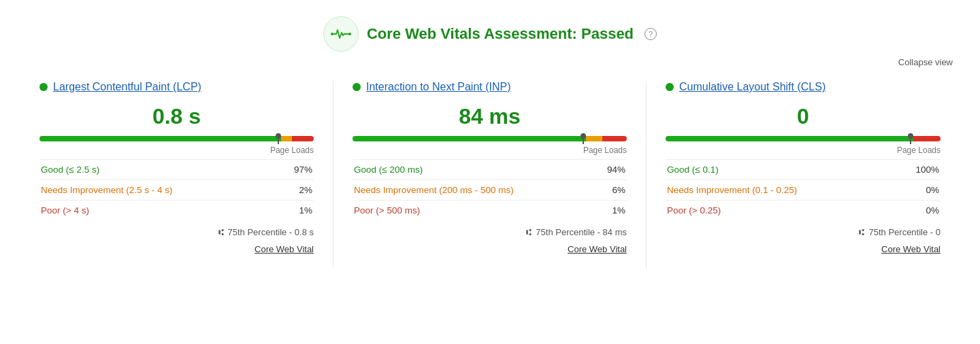 This screenshot has width=980, height=344. I want to click on stats-row-lcp-2: Poor (> 4 s)1%, so click(177, 211).